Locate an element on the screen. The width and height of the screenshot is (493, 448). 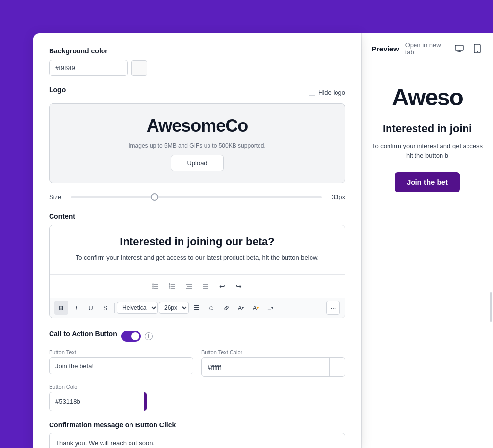
indent-right-button is located at coordinates (206, 286).